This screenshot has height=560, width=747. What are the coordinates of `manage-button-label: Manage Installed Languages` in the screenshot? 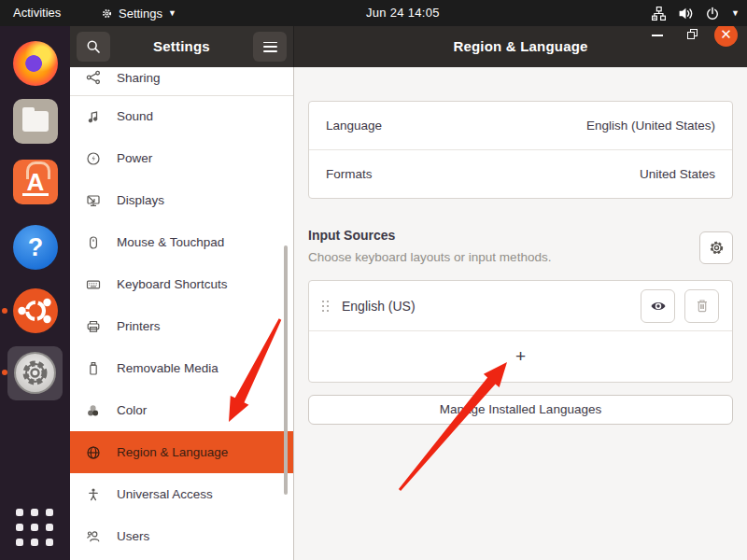 It's located at (521, 409).